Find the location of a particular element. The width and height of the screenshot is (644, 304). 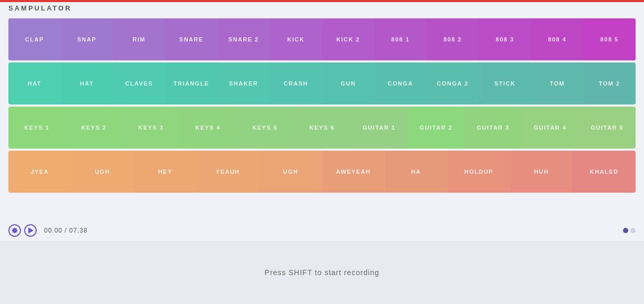

bottom-controls: 00.00 / 07.38 is located at coordinates (322, 230).